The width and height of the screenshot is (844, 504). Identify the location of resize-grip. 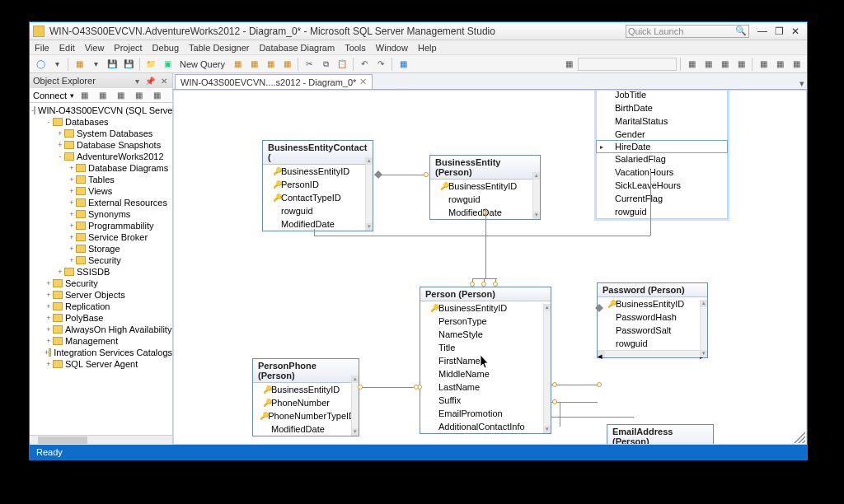
(799, 437).